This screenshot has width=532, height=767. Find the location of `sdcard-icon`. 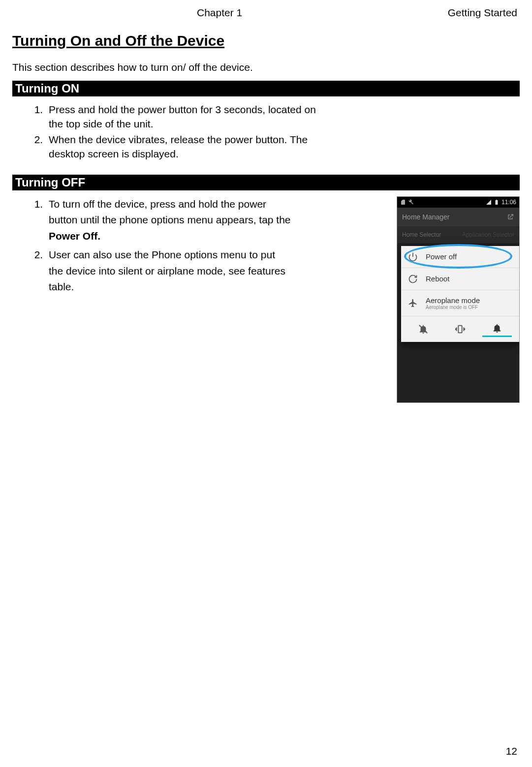

sdcard-icon is located at coordinates (403, 202).